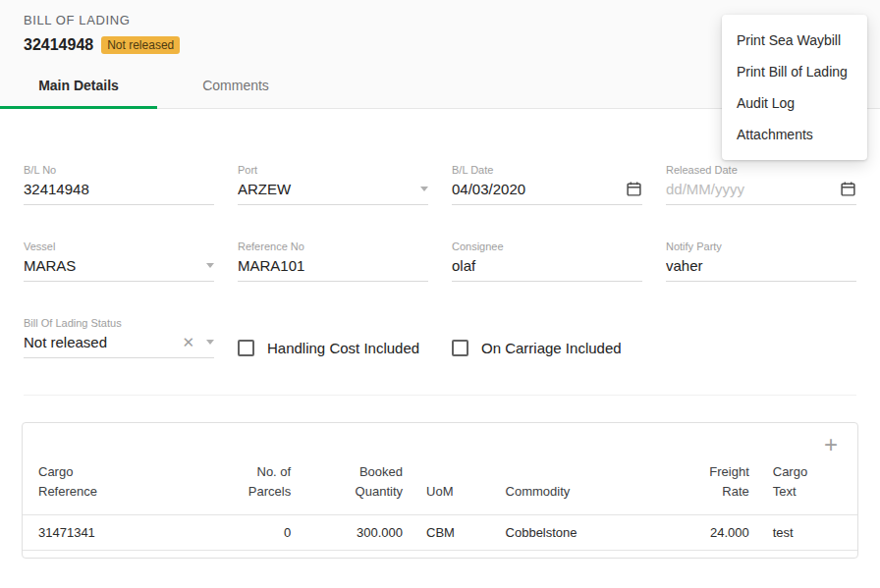  I want to click on menu-item-print-sea-waybill: Print Sea Waybill, so click(795, 40).